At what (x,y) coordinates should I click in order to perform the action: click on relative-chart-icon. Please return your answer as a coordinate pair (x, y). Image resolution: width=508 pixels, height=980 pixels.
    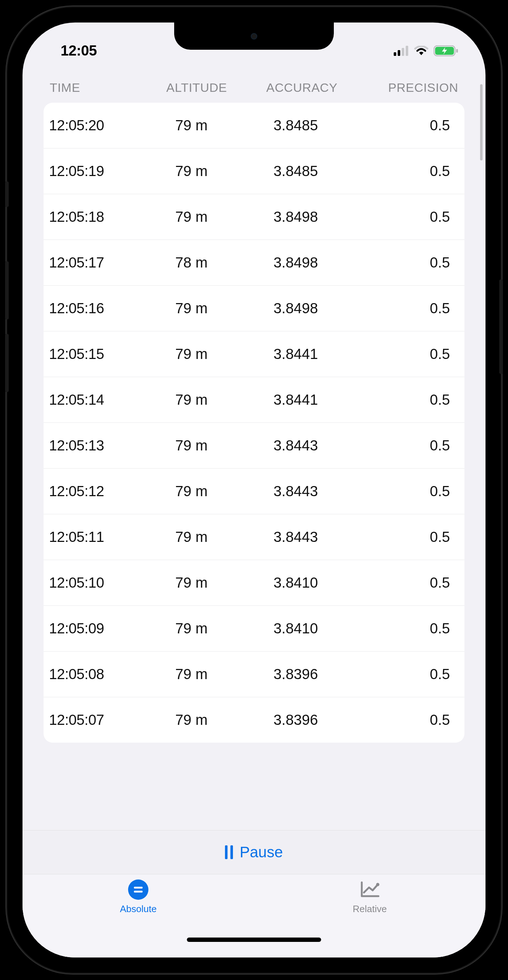
    Looking at the image, I should click on (370, 889).